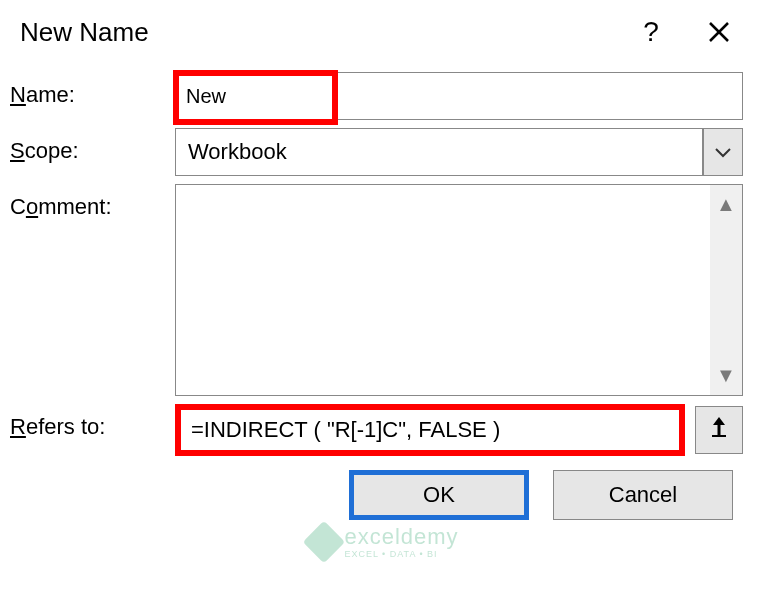 This screenshot has width=767, height=589. I want to click on comment-label: Comment:, so click(92, 202).